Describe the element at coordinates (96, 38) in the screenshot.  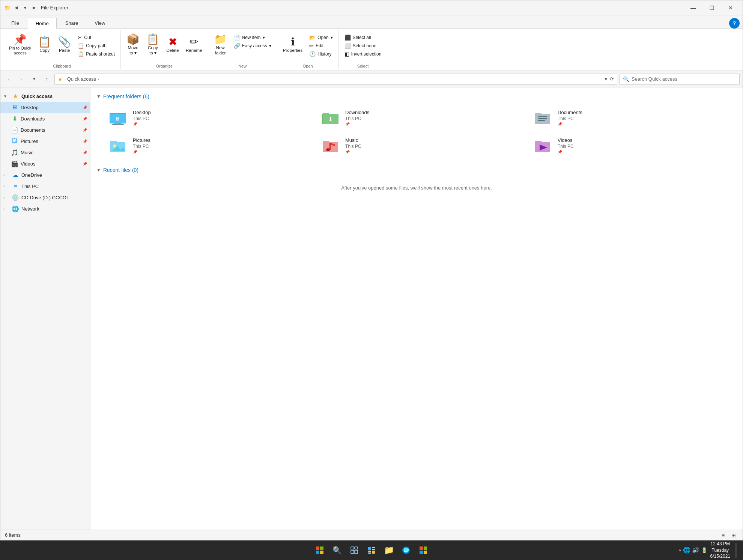
I see `cut-button: ✂ Cut` at that location.